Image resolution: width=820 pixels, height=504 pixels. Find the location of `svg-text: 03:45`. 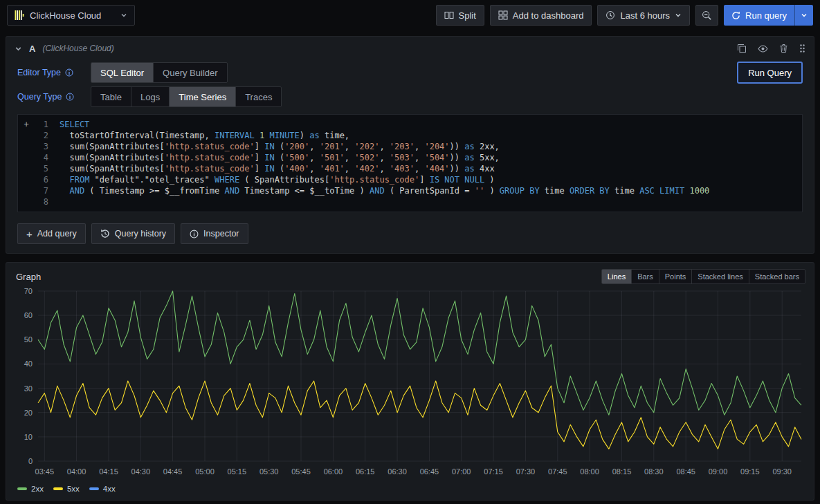

svg-text: 03:45 is located at coordinates (45, 472).